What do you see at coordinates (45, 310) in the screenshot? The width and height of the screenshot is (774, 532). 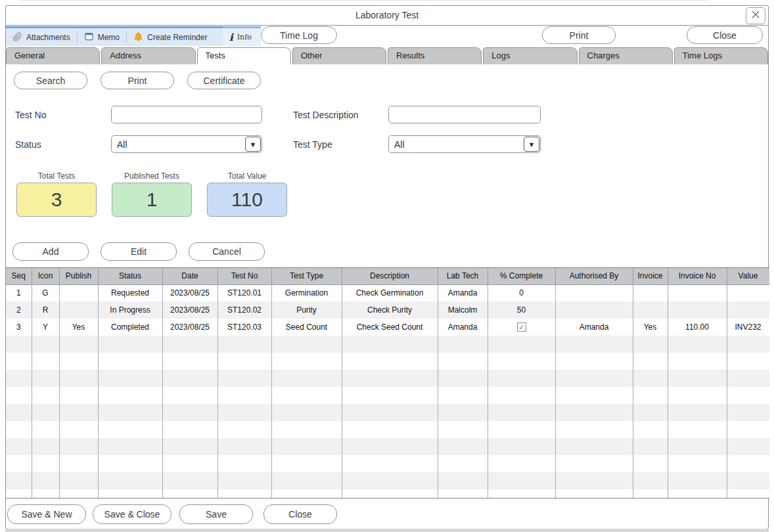 I see `table-cell: R` at bounding box center [45, 310].